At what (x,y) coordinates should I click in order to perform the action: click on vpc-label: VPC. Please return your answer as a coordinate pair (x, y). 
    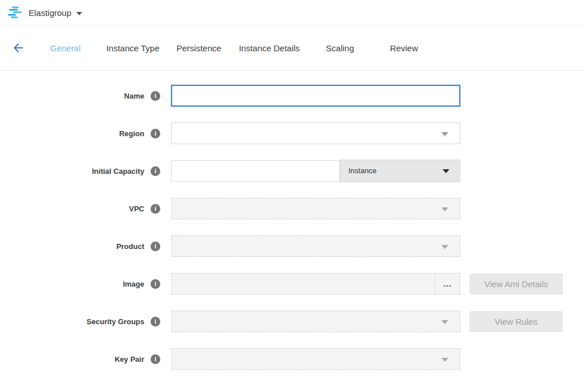
    Looking at the image, I should click on (137, 209).